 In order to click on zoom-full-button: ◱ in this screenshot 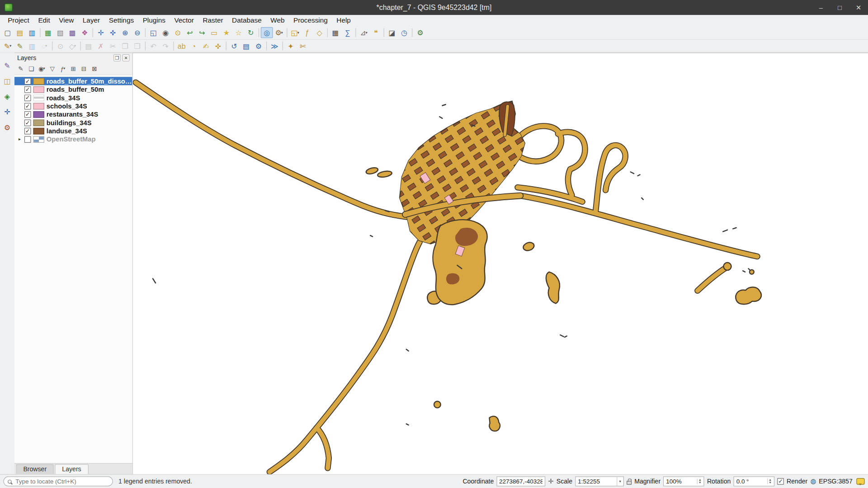, I will do `click(154, 33)`.